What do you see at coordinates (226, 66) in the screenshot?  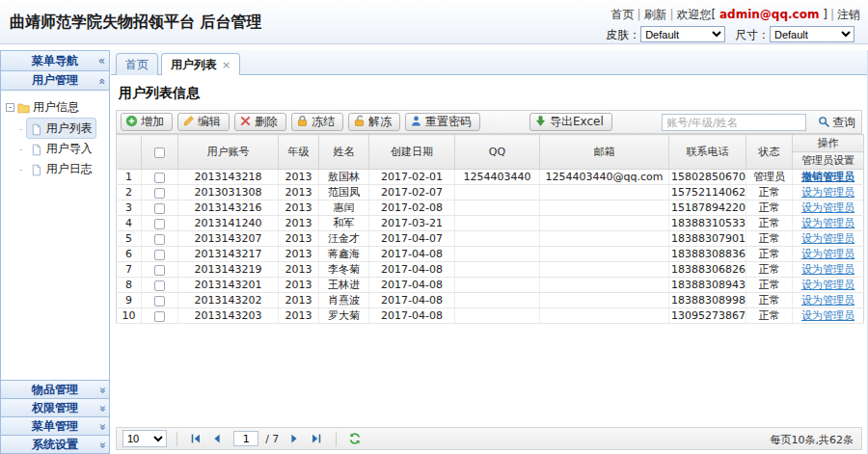 I see `close-icon: ×` at bounding box center [226, 66].